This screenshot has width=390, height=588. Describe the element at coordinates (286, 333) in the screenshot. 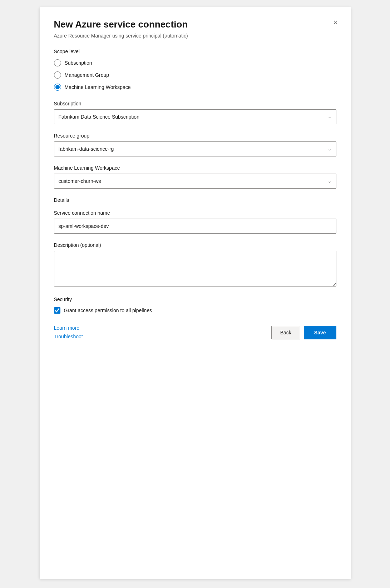

I see `back-button: Back` at that location.